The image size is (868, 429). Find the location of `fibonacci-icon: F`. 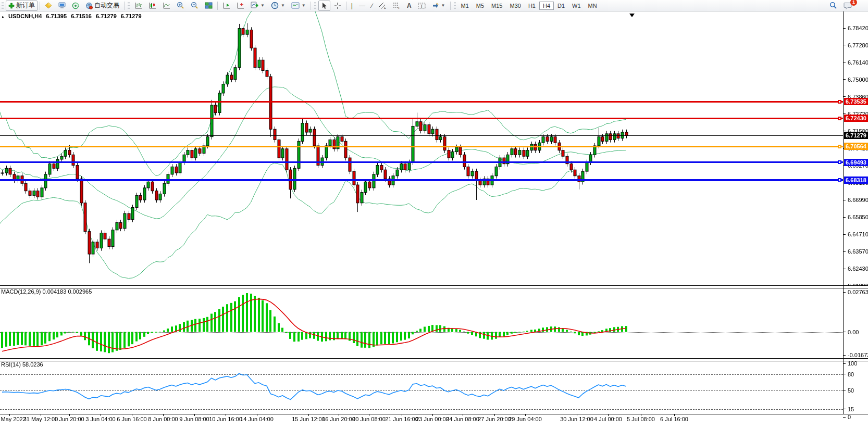

fibonacci-icon: F is located at coordinates (397, 6).